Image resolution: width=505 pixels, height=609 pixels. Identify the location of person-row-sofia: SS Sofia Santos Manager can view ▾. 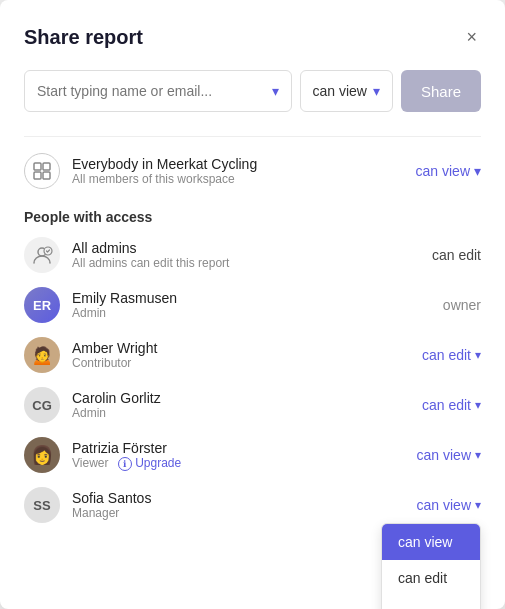
(252, 505).